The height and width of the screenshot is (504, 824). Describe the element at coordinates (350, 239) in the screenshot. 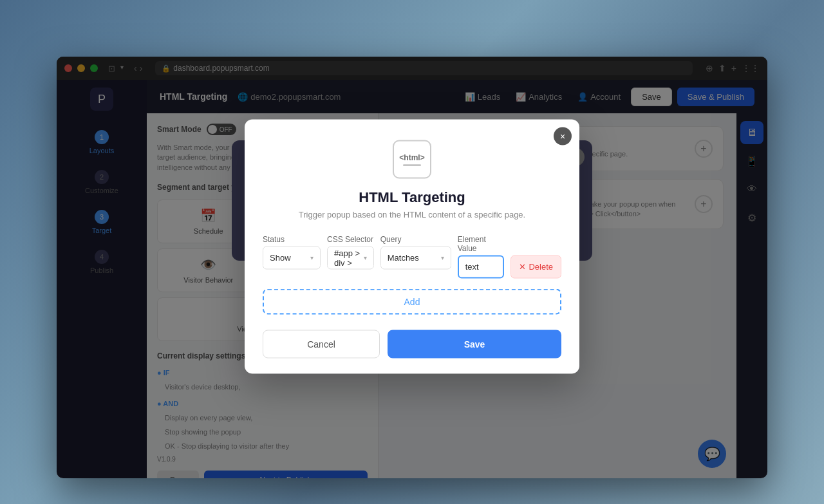

I see `css-selector-label: CSS Selector` at that location.